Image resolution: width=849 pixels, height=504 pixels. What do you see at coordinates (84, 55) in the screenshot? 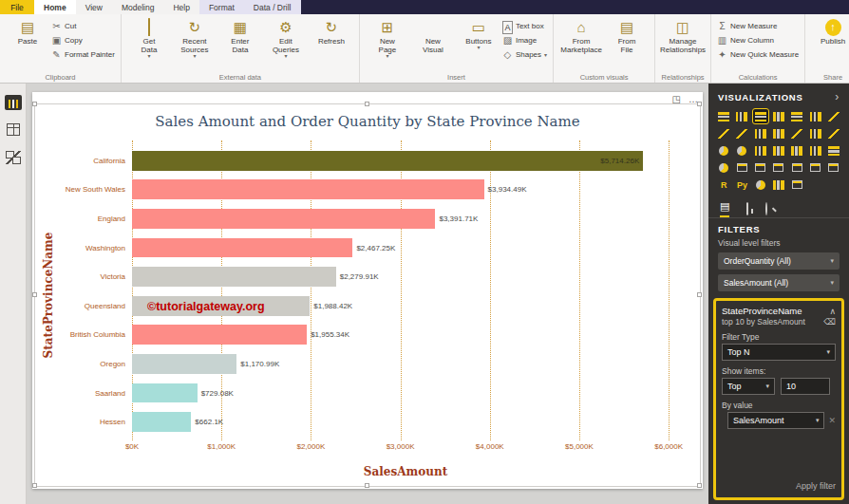
I see `format-painter-button: ✎Format Painter` at bounding box center [84, 55].